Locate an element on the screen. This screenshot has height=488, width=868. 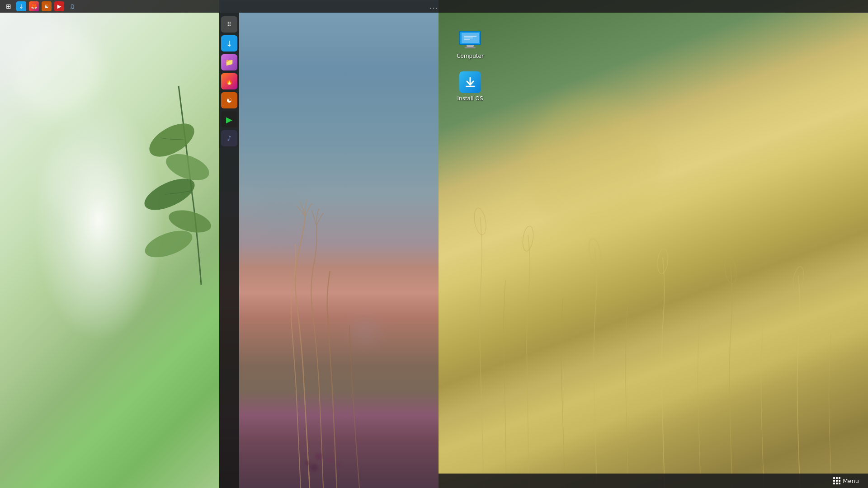
dock-firefox-icon: 🔥 is located at coordinates (229, 81).